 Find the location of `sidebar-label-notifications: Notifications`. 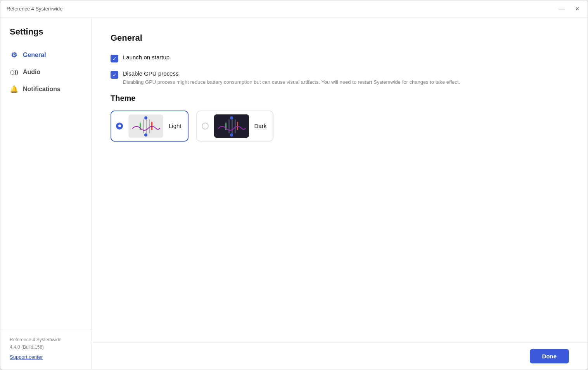

sidebar-label-notifications: Notifications is located at coordinates (42, 89).